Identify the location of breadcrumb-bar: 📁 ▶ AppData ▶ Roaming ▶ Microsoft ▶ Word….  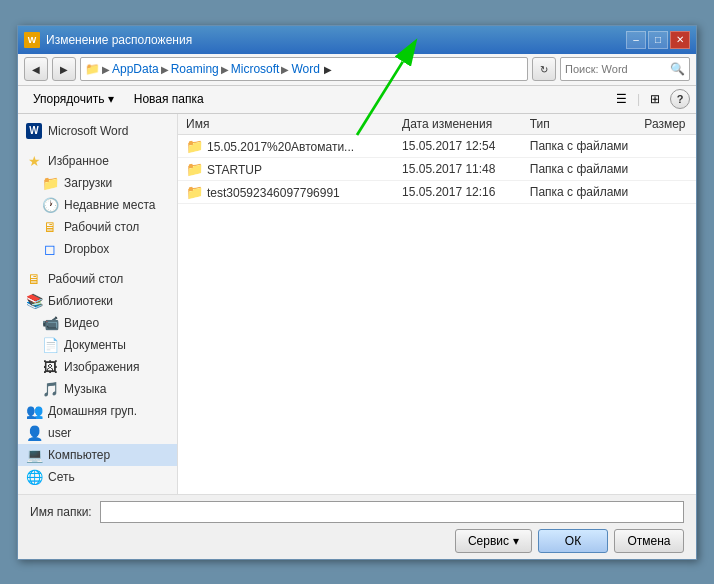
(304, 69).